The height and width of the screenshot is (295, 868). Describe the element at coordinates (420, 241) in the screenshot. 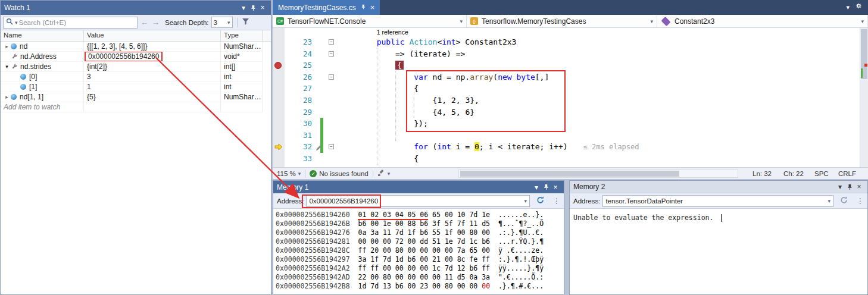

I see `memory-row: 0x000002556B194281 00 00 00 72 00 dd 51 …` at that location.